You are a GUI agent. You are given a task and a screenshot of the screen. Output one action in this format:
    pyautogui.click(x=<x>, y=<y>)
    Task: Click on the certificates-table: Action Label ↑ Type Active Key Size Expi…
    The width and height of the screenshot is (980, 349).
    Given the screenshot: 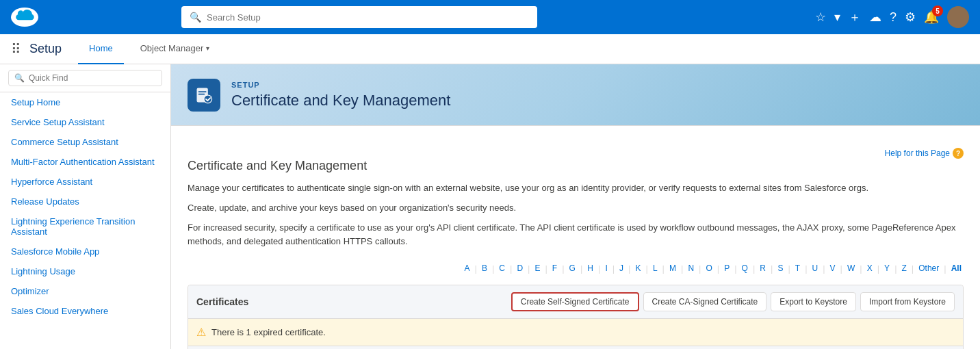 What is the action you would take?
    pyautogui.click(x=576, y=348)
    